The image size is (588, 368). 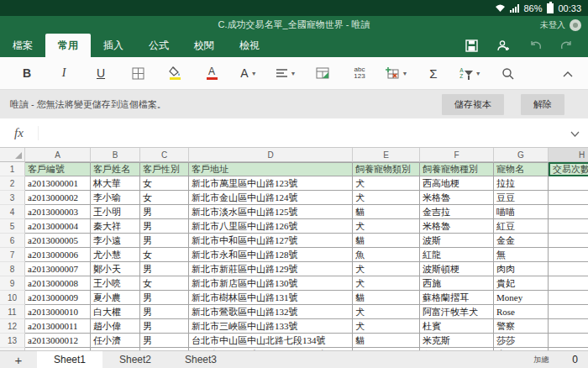 What do you see at coordinates (568, 155) in the screenshot?
I see `column-header-H: H` at bounding box center [568, 155].